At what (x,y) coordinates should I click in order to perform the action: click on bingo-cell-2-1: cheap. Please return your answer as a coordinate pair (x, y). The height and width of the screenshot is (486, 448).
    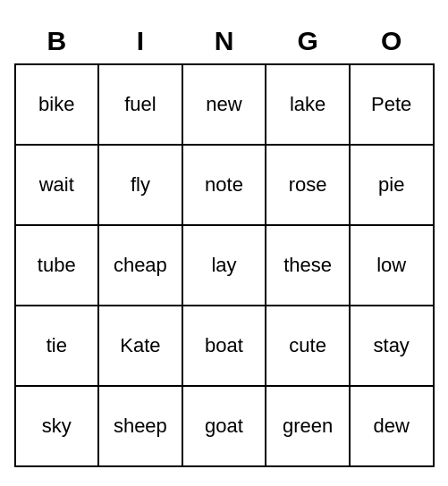
    Looking at the image, I should click on (140, 265).